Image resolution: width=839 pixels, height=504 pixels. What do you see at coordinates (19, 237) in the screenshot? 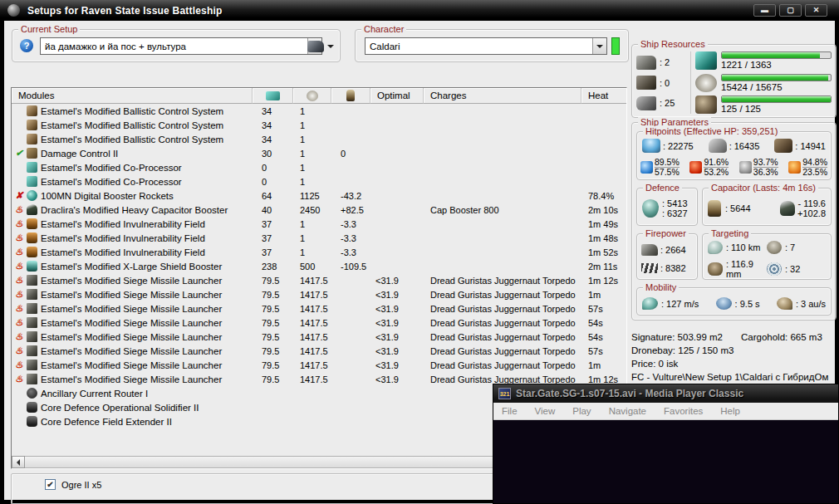
I see `module-status-icon` at bounding box center [19, 237].